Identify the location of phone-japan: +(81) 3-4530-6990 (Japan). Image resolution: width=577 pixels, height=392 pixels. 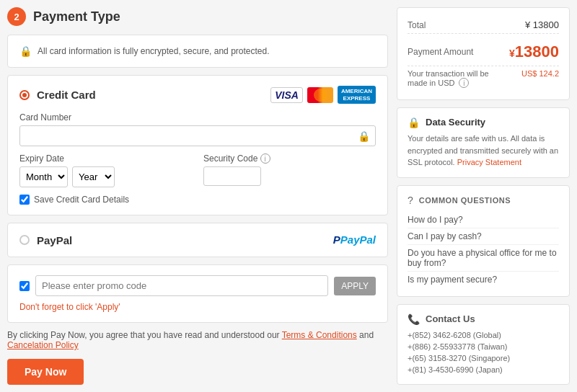
(483, 370).